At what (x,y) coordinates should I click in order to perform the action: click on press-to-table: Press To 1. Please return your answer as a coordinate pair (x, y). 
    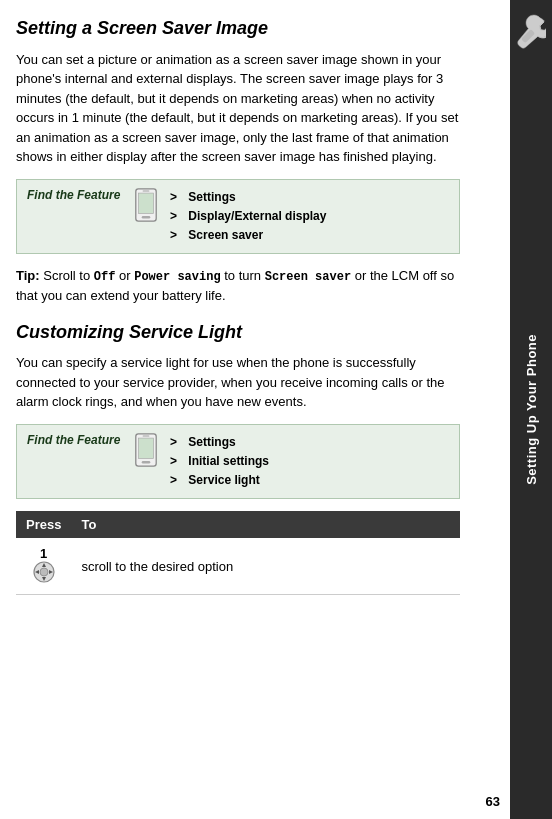
    Looking at the image, I should click on (238, 553).